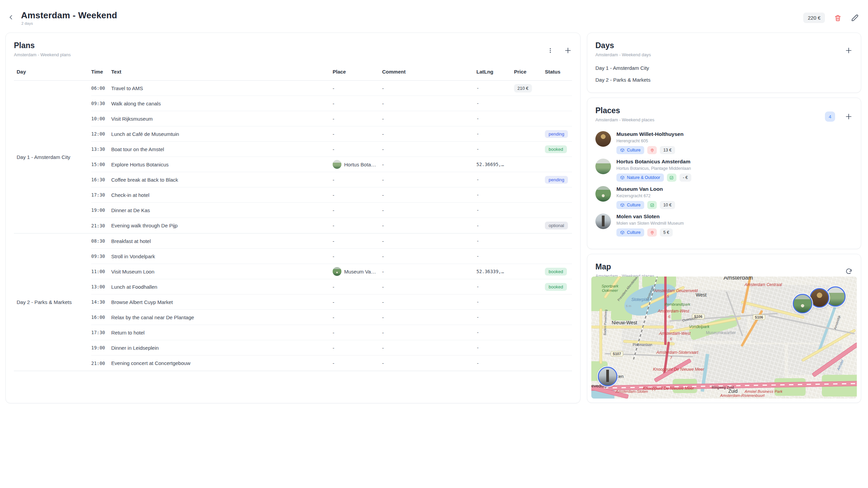  Describe the element at coordinates (724, 225) in the screenshot. I see `place-list-item: Molen van Sloten Molen van Sloten Windmi…` at that location.